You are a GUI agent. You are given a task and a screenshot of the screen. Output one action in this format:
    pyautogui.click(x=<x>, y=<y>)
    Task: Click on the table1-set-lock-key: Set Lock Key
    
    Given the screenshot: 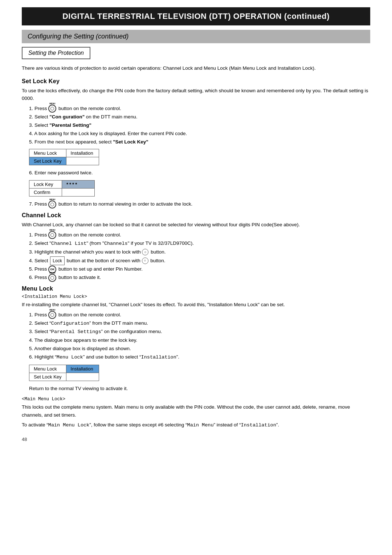 What is the action you would take?
    pyautogui.click(x=48, y=161)
    